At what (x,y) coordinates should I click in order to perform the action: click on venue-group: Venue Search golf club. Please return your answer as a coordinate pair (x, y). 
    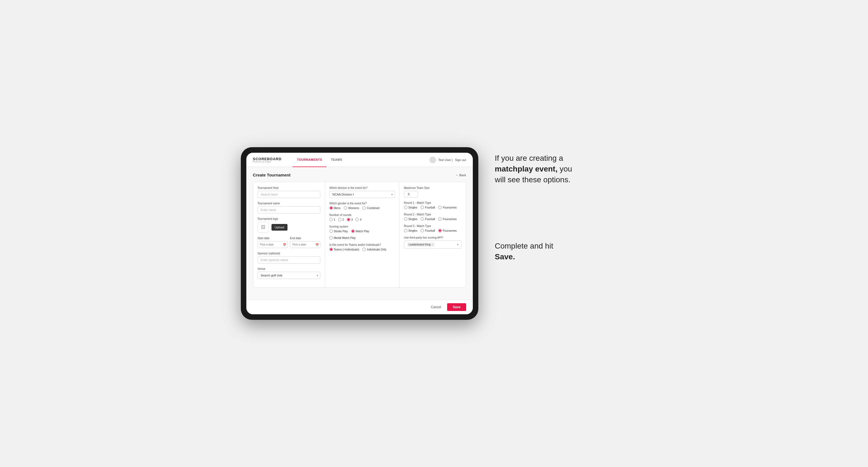
    Looking at the image, I should click on (289, 273).